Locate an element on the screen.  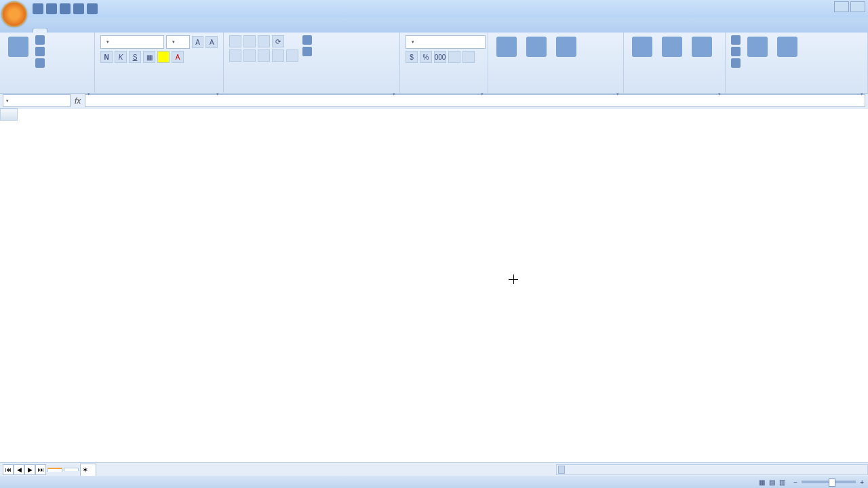
bold-icon: N is located at coordinates (106, 57).